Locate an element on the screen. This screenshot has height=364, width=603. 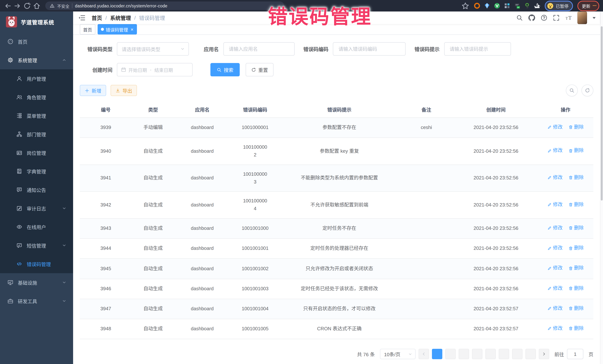
prev-page-button is located at coordinates (424, 354).